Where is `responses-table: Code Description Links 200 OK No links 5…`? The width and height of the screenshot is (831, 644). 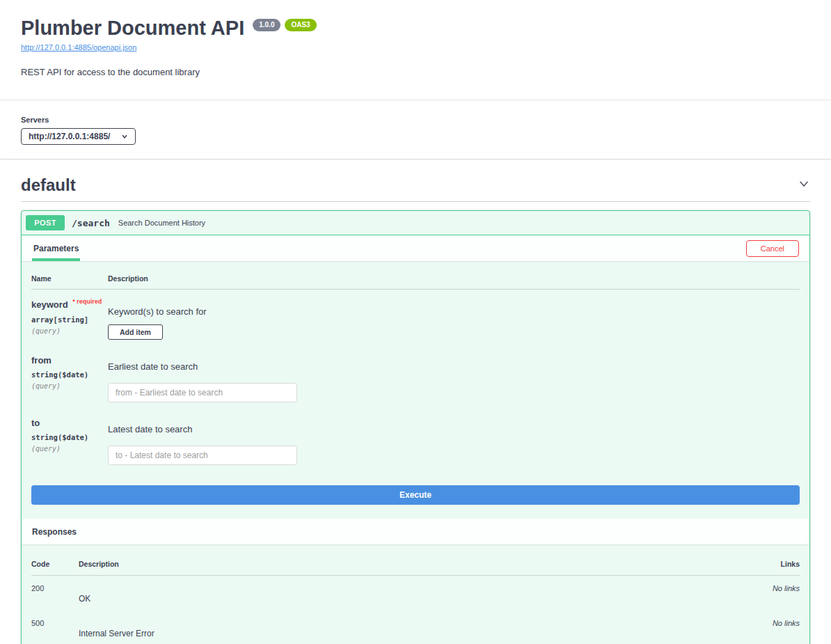
responses-table: Code Description Links 200 OK No links 5… is located at coordinates (416, 595).